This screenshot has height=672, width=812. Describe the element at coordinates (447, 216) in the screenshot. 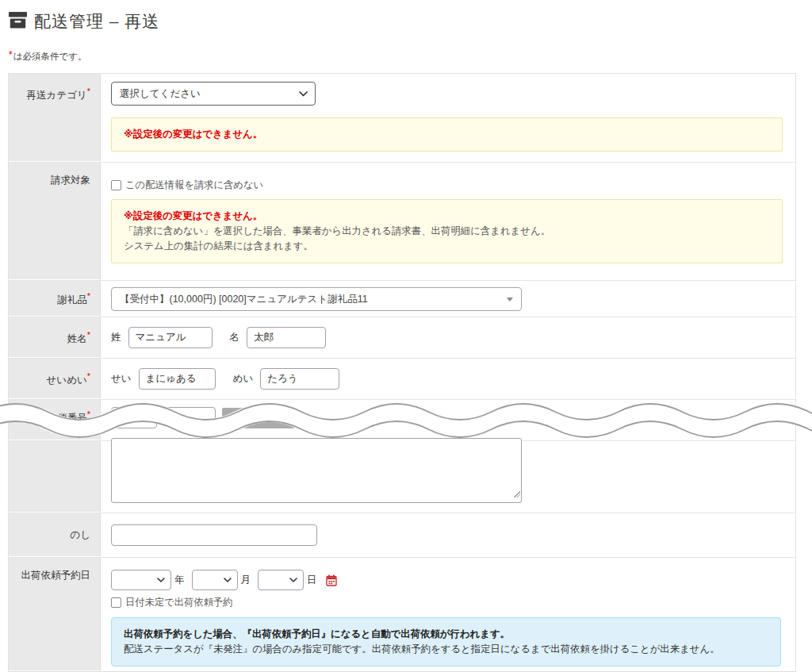

I see `billing-notice-warning: ※設定後の変更はできません。` at that location.